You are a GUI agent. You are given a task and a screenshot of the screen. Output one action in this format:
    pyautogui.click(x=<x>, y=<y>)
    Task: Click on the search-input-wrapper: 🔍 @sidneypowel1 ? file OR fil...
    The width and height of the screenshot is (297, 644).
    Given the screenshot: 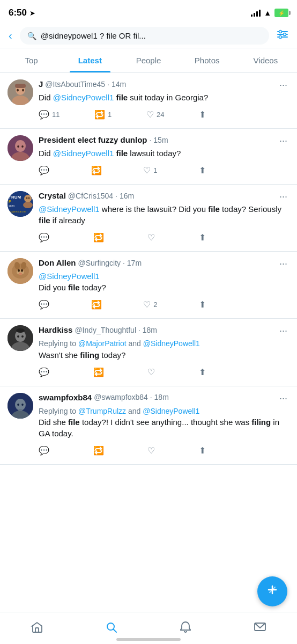 What is the action you would take?
    pyautogui.click(x=145, y=35)
    